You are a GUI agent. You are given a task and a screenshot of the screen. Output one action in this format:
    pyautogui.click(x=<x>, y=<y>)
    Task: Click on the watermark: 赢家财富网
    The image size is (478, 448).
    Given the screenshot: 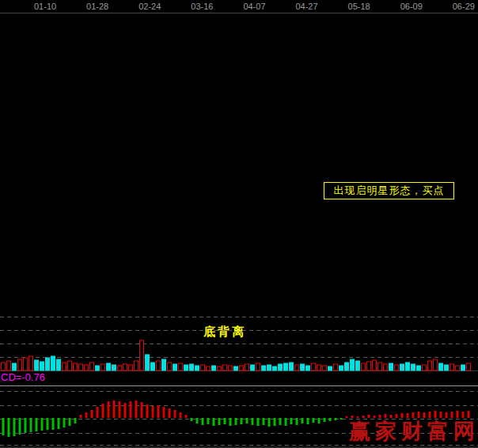 What is the action you would take?
    pyautogui.click(x=413, y=431)
    